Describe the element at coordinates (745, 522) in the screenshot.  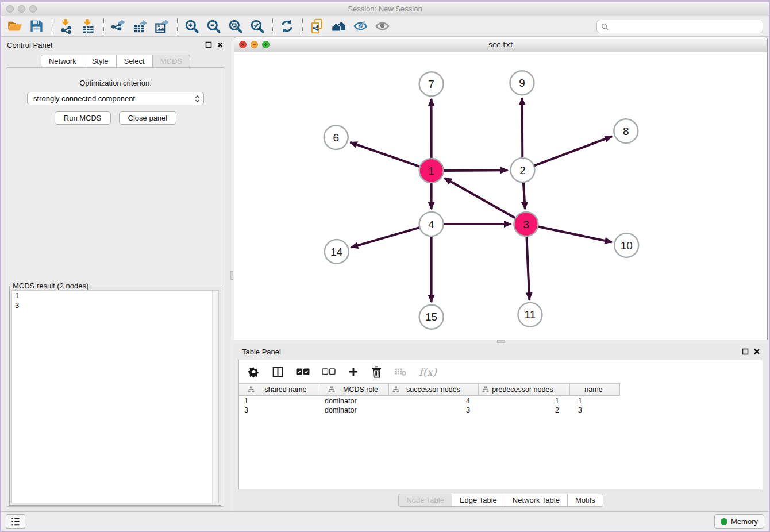
I see `memory-label: Memory` at that location.